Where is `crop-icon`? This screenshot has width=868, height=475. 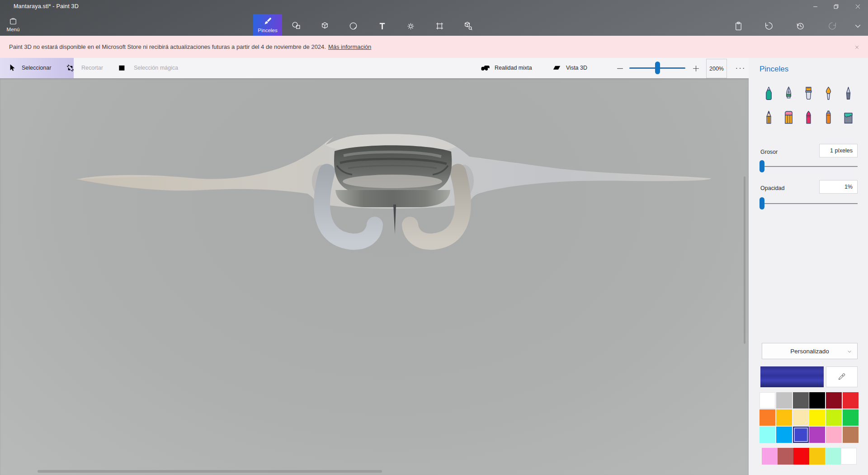
crop-icon is located at coordinates (71, 68).